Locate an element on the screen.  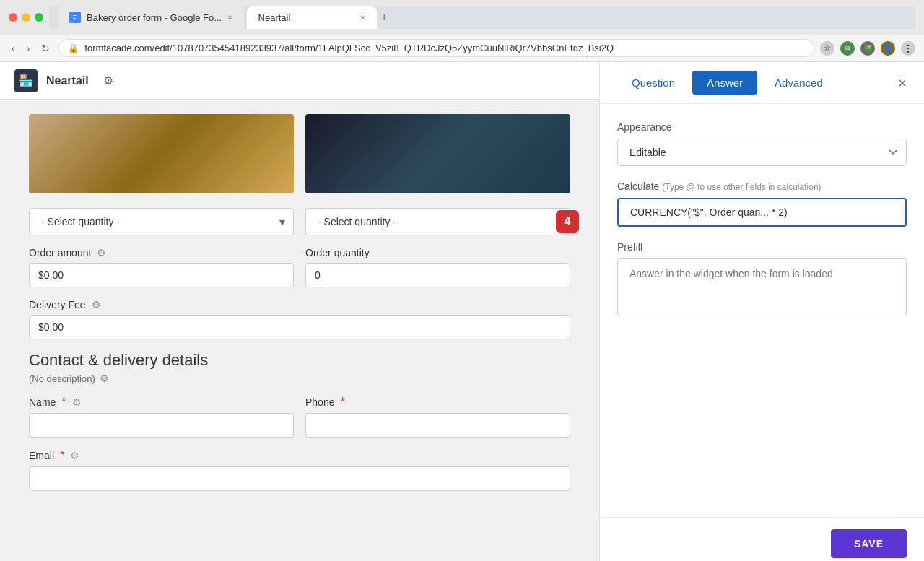
tab-close-button: × is located at coordinates (230, 17).